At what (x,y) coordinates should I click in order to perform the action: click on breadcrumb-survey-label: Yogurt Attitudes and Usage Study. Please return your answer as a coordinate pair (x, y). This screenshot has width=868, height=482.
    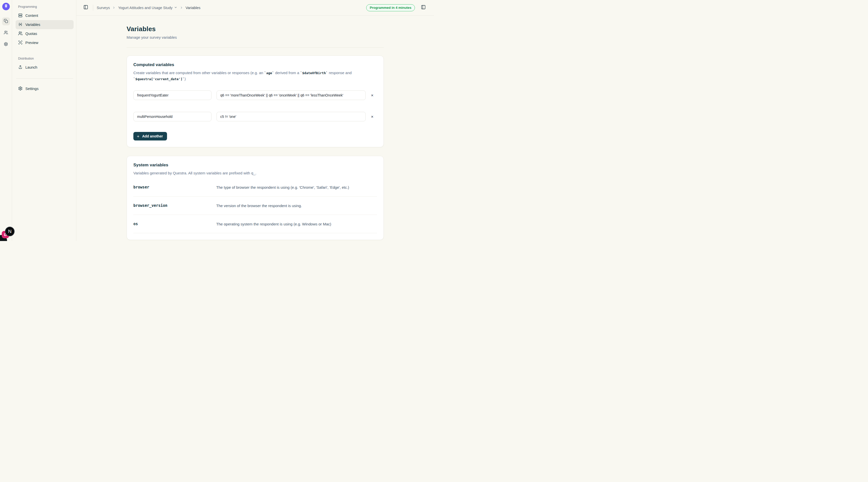
    Looking at the image, I should click on (145, 8).